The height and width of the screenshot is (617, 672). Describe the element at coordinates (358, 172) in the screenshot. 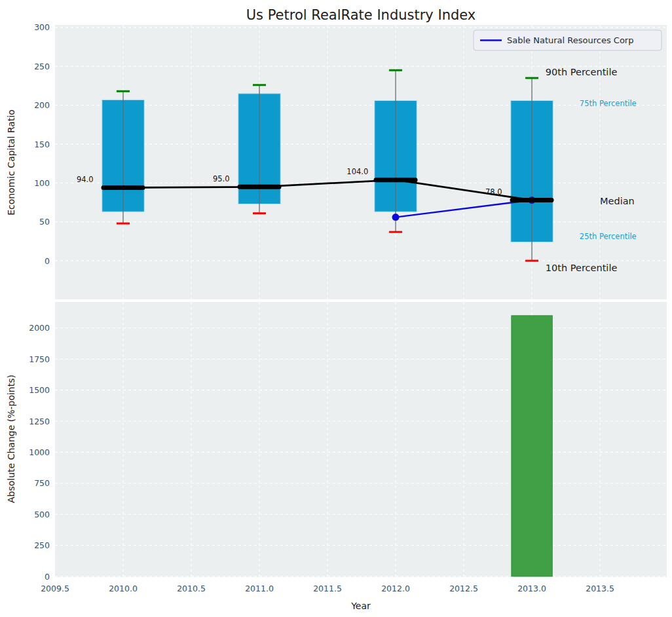

I see `median-value-label: 104.0` at that location.